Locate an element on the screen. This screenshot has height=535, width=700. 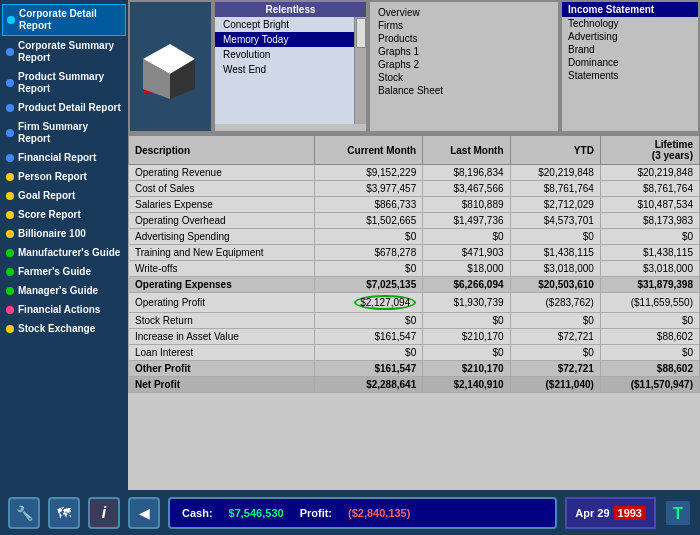
toolbar-btn-info: i is located at coordinates (104, 513).